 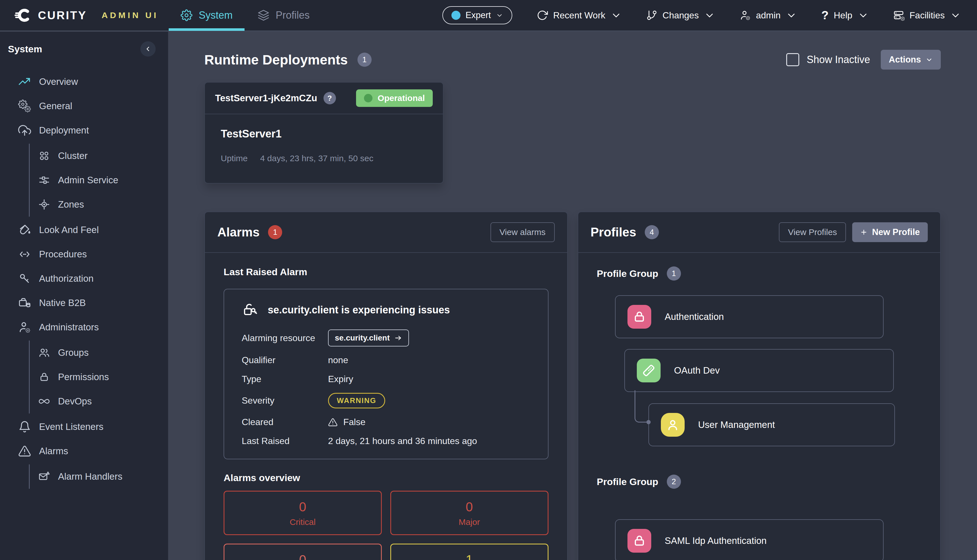 What do you see at coordinates (44, 353) in the screenshot?
I see `users-icon` at bounding box center [44, 353].